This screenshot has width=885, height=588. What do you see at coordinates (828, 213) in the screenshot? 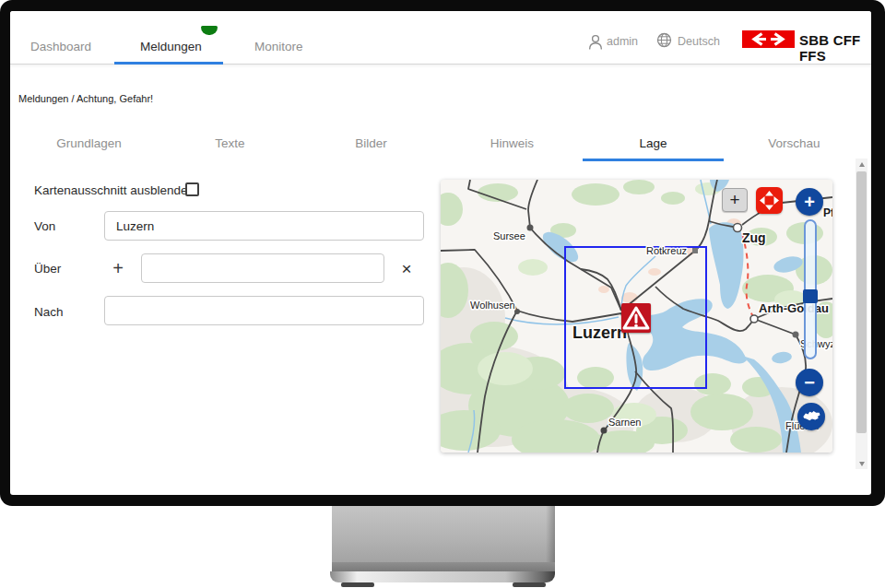
I see `map-label-pfaeffikon: Pfäffikon` at bounding box center [828, 213].